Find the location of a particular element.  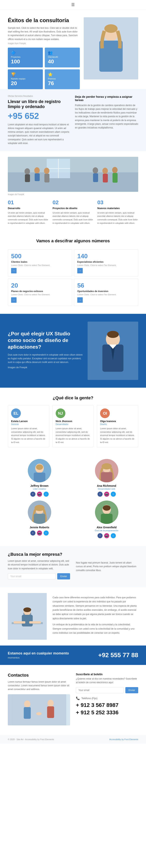

banner-title: Estamos aquí en cualquier momento is located at coordinates (38, 653).